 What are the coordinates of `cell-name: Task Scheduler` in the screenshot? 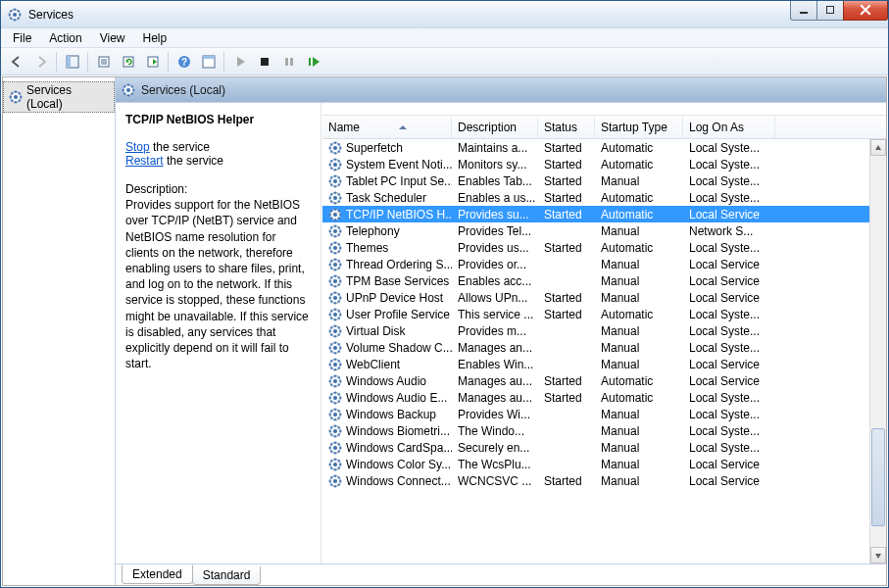 It's located at (387, 198).